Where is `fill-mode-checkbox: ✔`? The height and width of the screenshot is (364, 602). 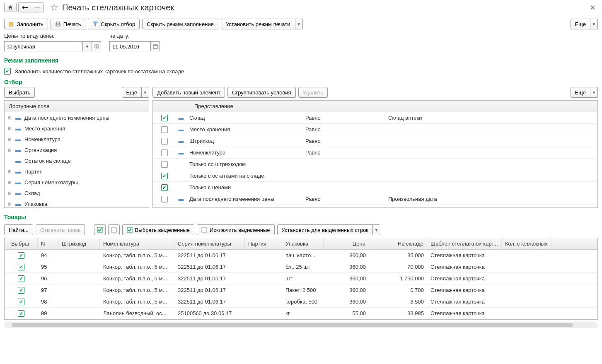 fill-mode-checkbox: ✔ is located at coordinates (7, 71).